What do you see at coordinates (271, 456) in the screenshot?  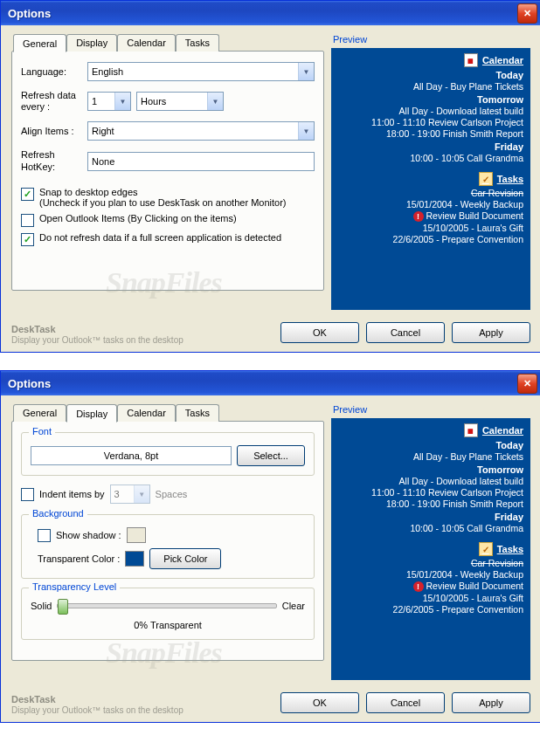 I see `font-select-button: Select...` at bounding box center [271, 456].